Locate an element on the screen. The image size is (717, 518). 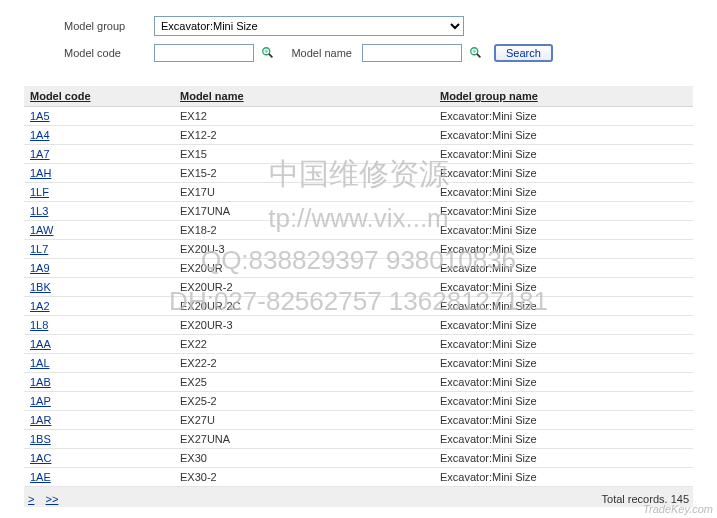
cell-code: 1AH is located at coordinates (99, 174).